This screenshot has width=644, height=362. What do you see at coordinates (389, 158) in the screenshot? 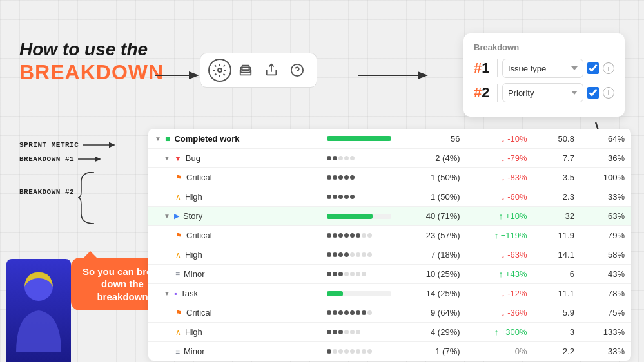
I see `table-row: ▼ ▼ Bug 2 (4%) ↓ -79% 7.7 36%` at bounding box center [389, 158].